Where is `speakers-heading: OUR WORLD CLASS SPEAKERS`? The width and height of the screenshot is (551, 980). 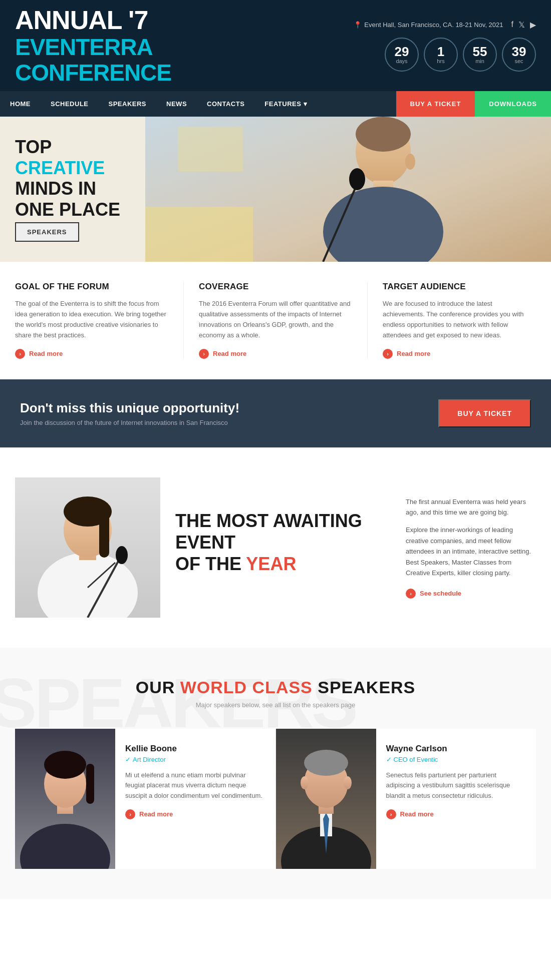
speakers-heading: OUR WORLD CLASS SPEAKERS is located at coordinates (276, 688).